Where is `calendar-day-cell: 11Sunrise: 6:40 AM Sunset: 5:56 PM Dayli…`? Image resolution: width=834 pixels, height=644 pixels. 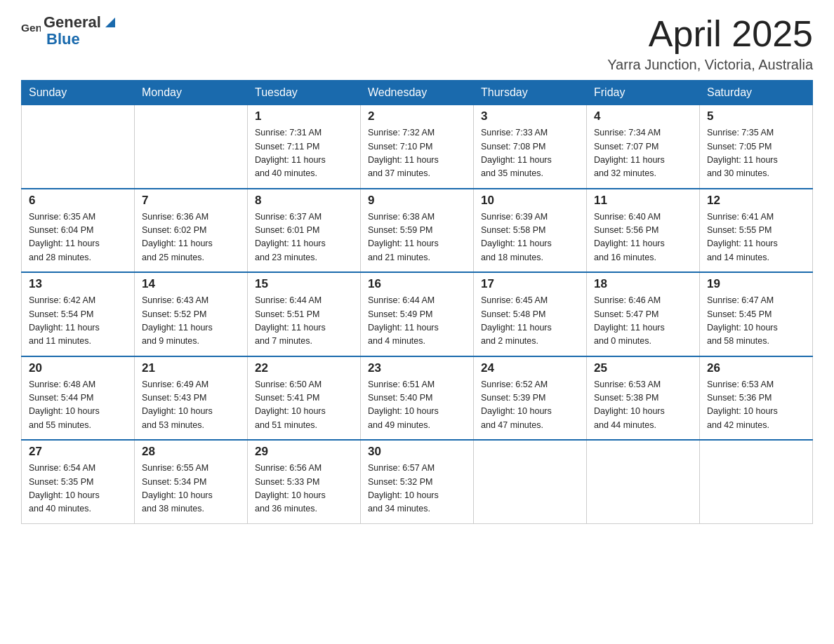
calendar-day-cell: 11Sunrise: 6:40 AM Sunset: 5:56 PM Dayli… is located at coordinates (643, 231).